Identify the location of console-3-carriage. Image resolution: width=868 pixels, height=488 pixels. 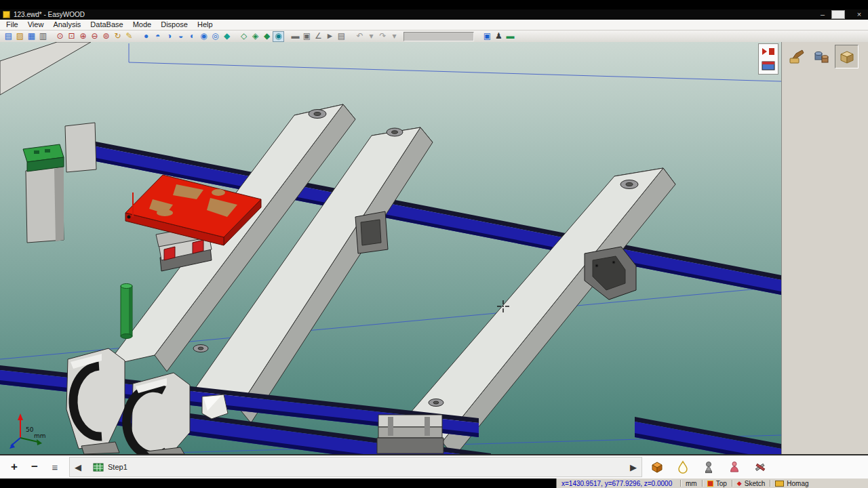
(410, 434).